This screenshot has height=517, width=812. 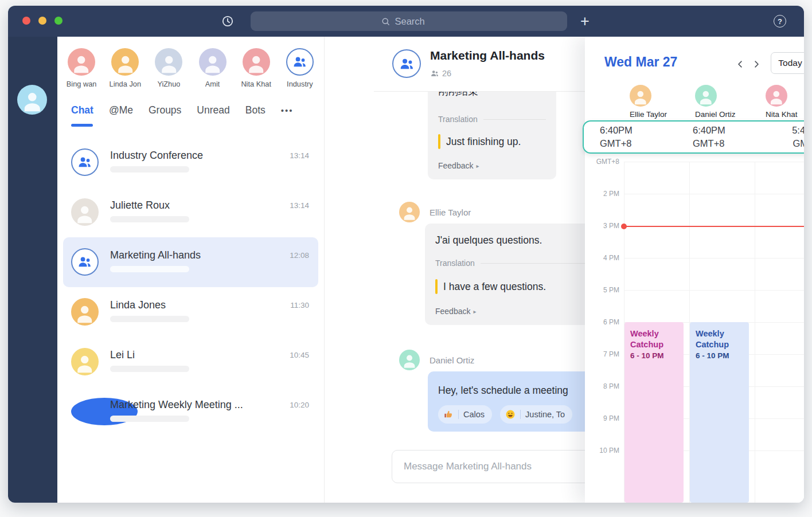 What do you see at coordinates (213, 84) in the screenshot?
I see `contact-name: Amit` at bounding box center [213, 84].